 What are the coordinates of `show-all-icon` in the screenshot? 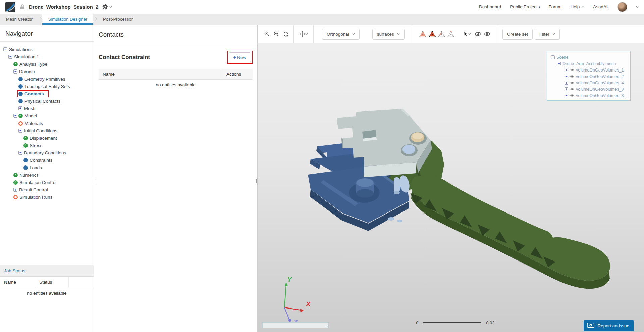 It's located at (487, 34).